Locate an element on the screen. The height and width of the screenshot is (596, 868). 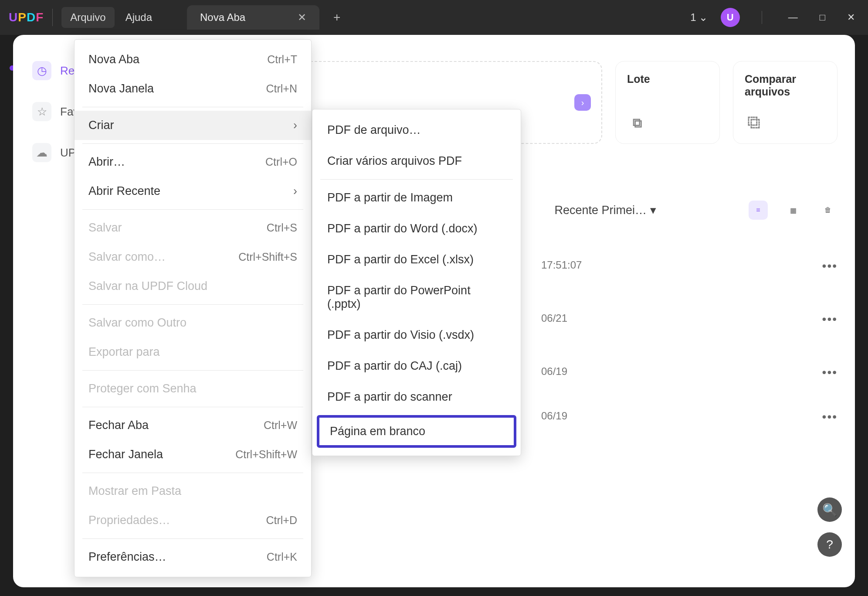
menu-propriedades: Propriedades…Ctrl+D is located at coordinates (193, 521).